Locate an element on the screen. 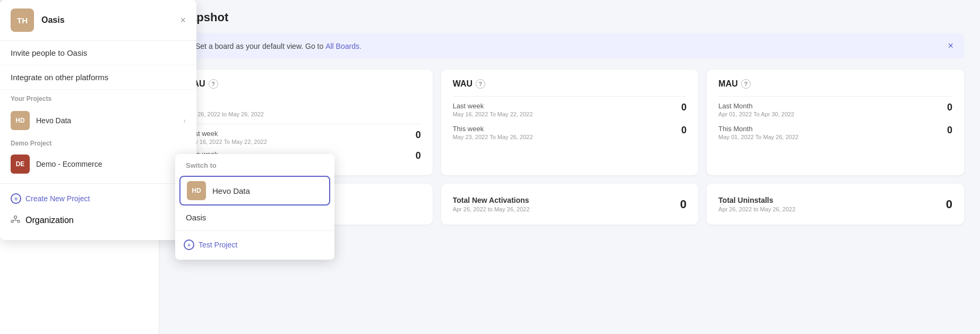 This screenshot has width=980, height=334. mau-this-month-row: This Month May 01, 2022 To May 26, 2022 … is located at coordinates (836, 133).